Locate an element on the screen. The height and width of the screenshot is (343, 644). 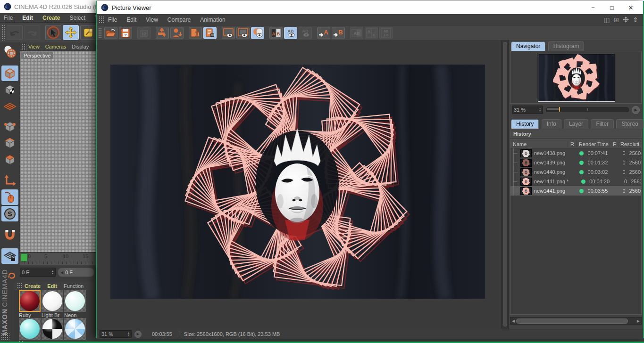
ab-grid-button: AB is located at coordinates (371, 33).